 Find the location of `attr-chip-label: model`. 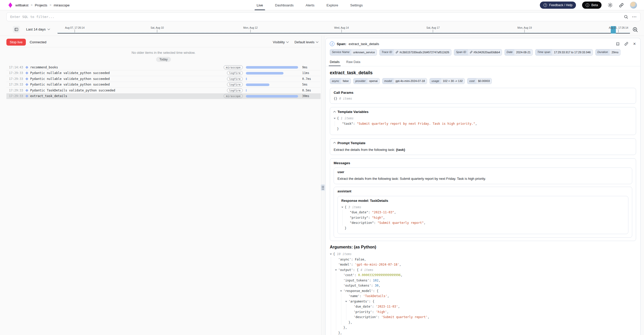

attr-chip-label: model is located at coordinates (388, 81).